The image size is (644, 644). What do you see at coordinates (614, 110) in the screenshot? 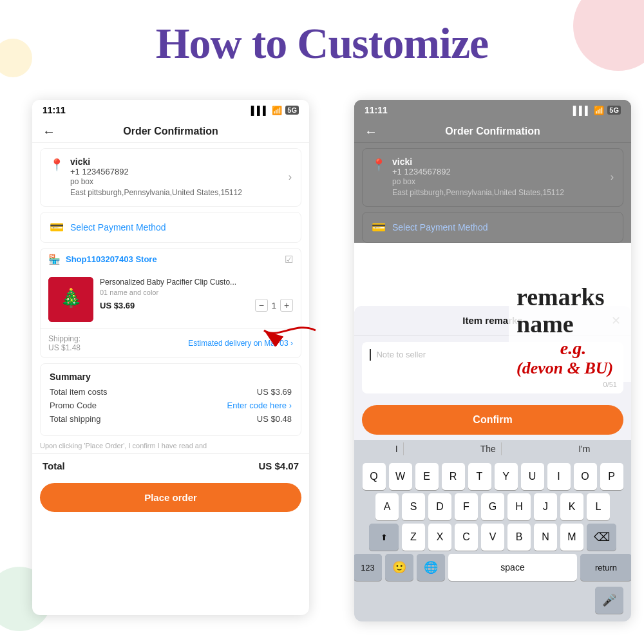
I see `right-network-badge: 5G` at bounding box center [614, 110].